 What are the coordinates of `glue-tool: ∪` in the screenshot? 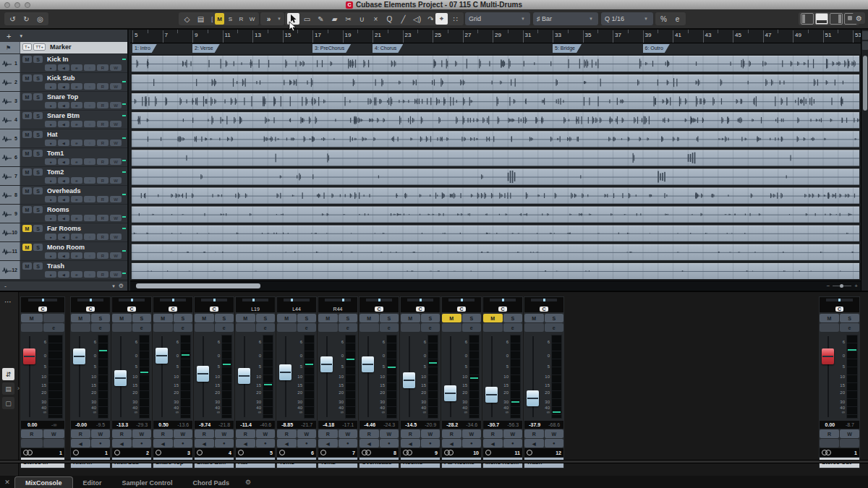 It's located at (362, 19).